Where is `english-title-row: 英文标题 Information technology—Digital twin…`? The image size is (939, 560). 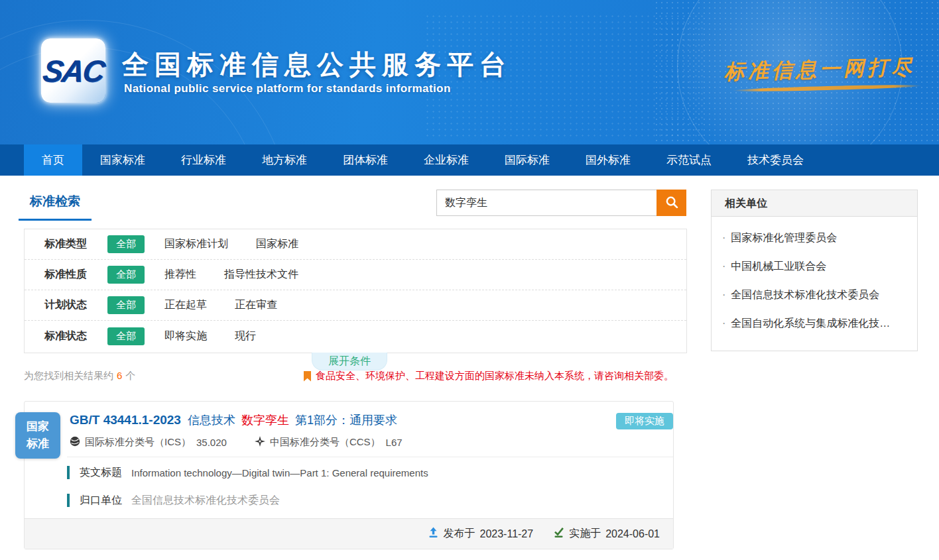 english-title-row: 英文标题 Information technology—Digital twin… is located at coordinates (248, 473).